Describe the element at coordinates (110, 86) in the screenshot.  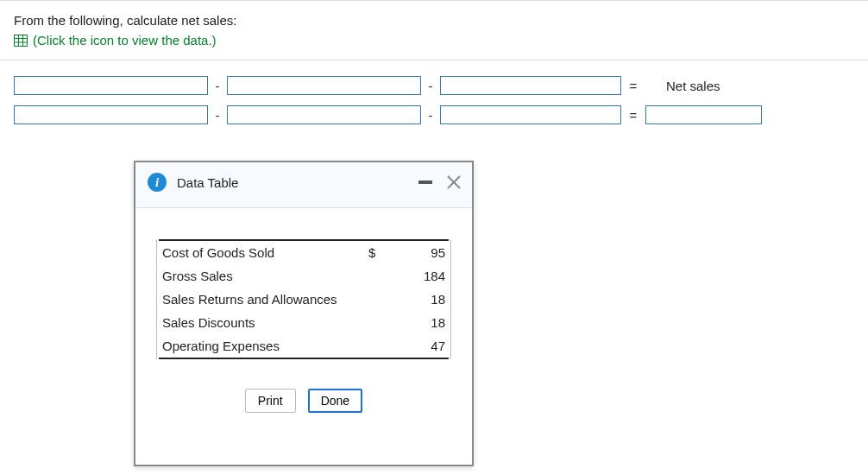
I see `term-1-input` at that location.